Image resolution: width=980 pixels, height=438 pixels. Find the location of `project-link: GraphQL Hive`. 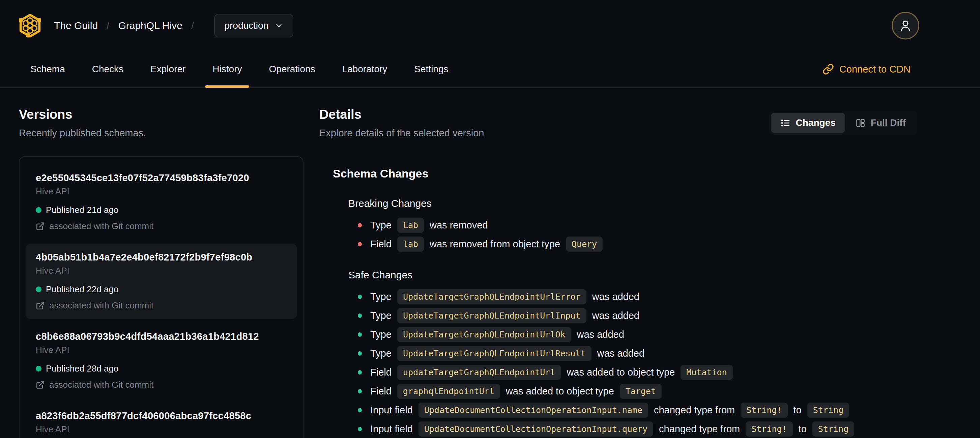

project-link: GraphQL Hive is located at coordinates (150, 25).